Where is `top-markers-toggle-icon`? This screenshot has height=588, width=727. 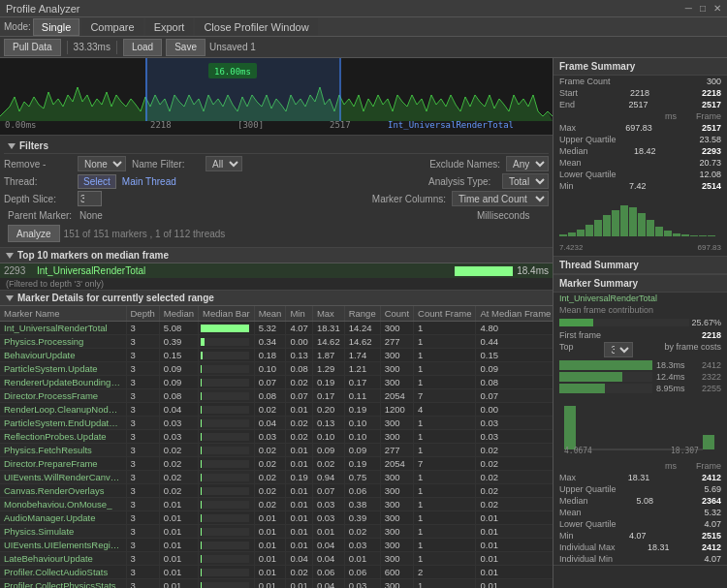 top-markers-toggle-icon is located at coordinates (10, 256).